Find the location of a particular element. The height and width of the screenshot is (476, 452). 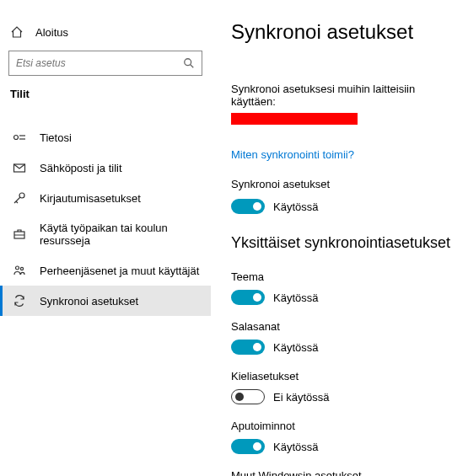

sidebar-section-label: Tilit is located at coordinates (105, 104).